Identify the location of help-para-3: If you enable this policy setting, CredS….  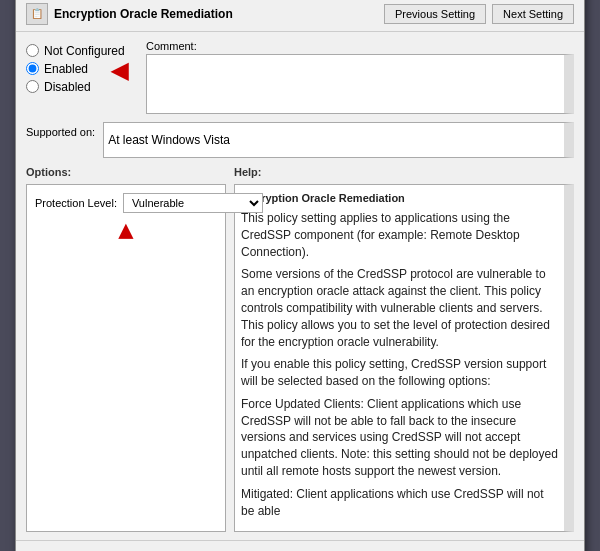
(400, 373).